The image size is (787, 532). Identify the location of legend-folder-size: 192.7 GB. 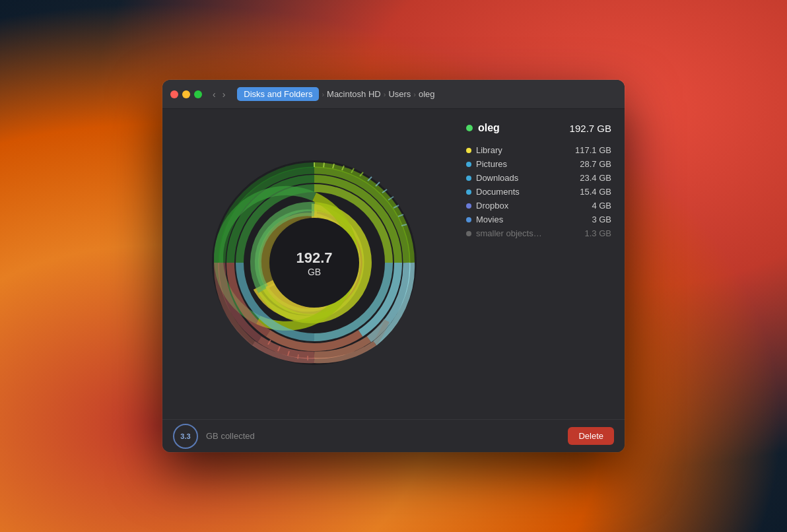
(590, 128).